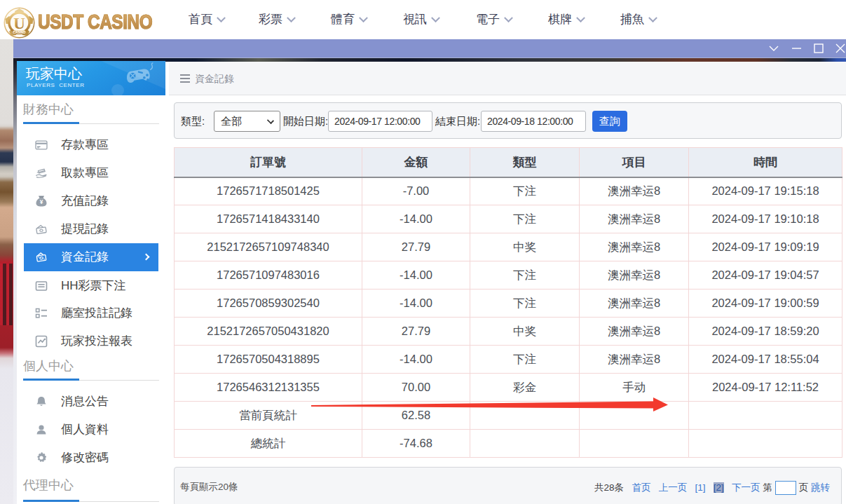  What do you see at coordinates (20, 32) in the screenshot?
I see `svg-text: CASINO` at bounding box center [20, 32].